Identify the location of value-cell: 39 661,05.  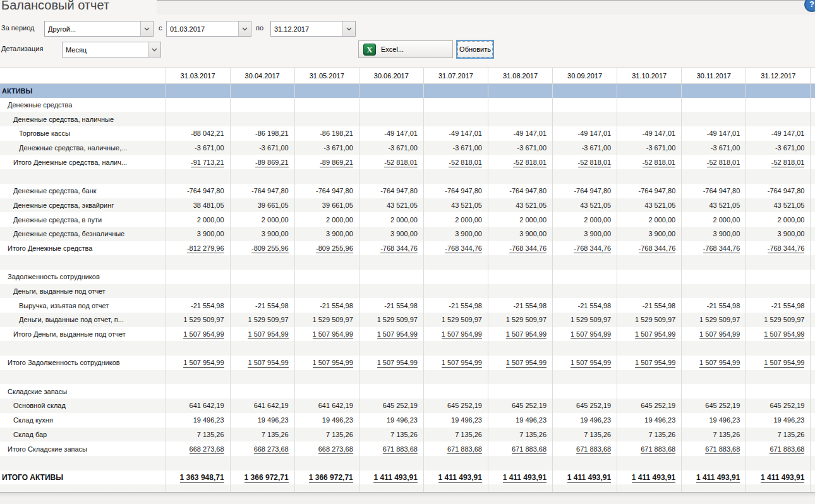
(327, 206).